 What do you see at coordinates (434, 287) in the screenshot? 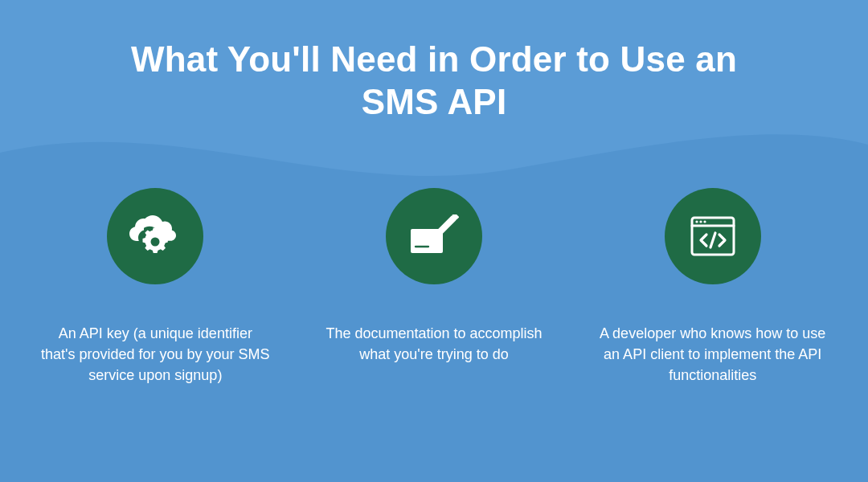
I see `card-documentation: The documentation to accomplish what you…` at bounding box center [434, 287].